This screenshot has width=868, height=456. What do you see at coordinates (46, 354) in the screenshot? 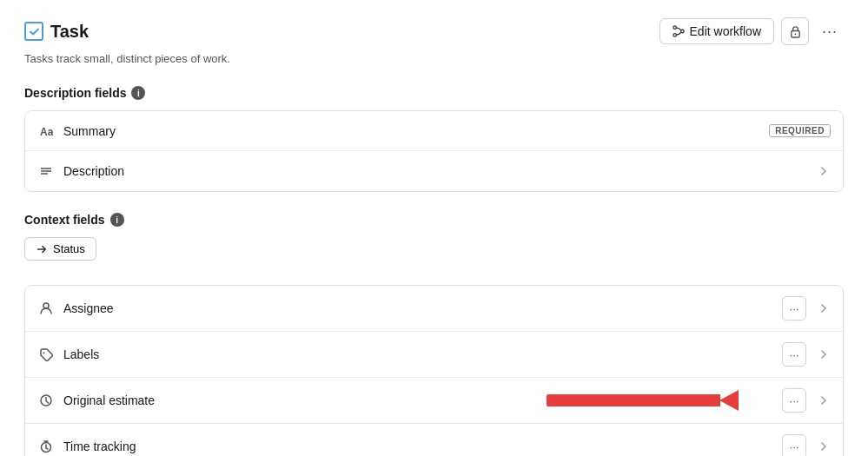
I see `tag-icon` at bounding box center [46, 354].